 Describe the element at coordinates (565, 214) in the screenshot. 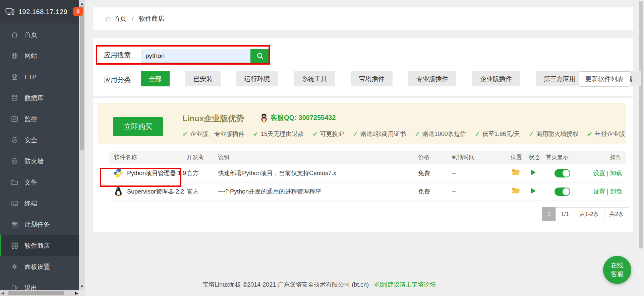

I see `page-indicator: 1/1` at that location.